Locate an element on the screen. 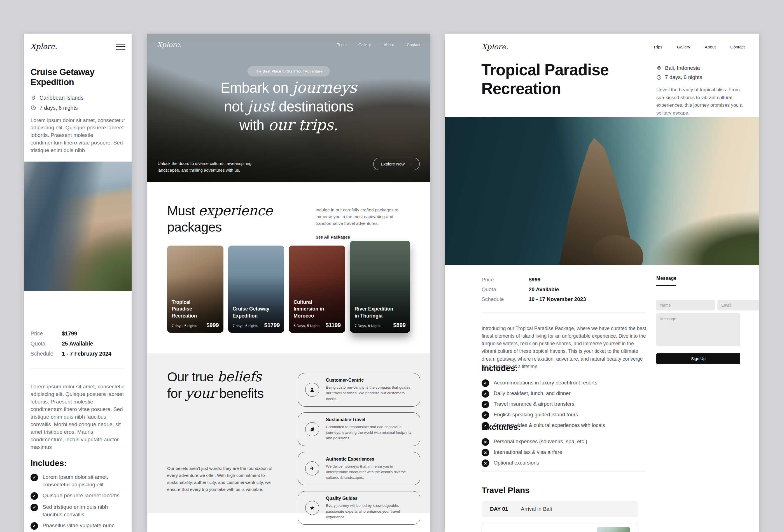 The image size is (784, 532). message-field is located at coordinates (698, 330).